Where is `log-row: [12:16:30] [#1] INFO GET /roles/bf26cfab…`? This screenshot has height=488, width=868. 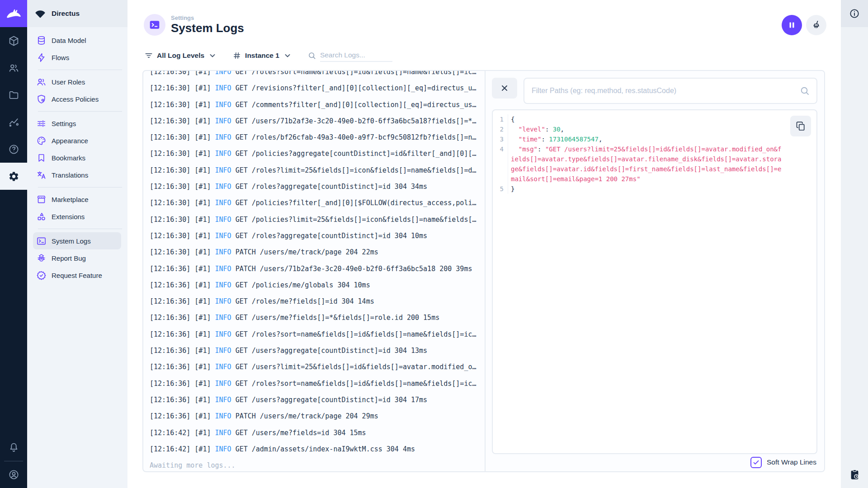 log-row: [12:16:30] [#1] INFO GET /roles/bf26cfab… is located at coordinates (317, 137).